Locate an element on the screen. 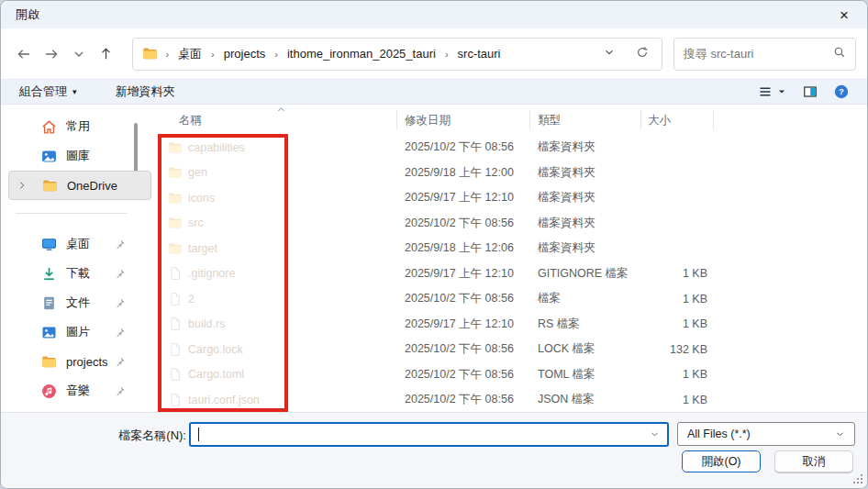  sidebar-item-音樂: 音樂 is located at coordinates (80, 391).